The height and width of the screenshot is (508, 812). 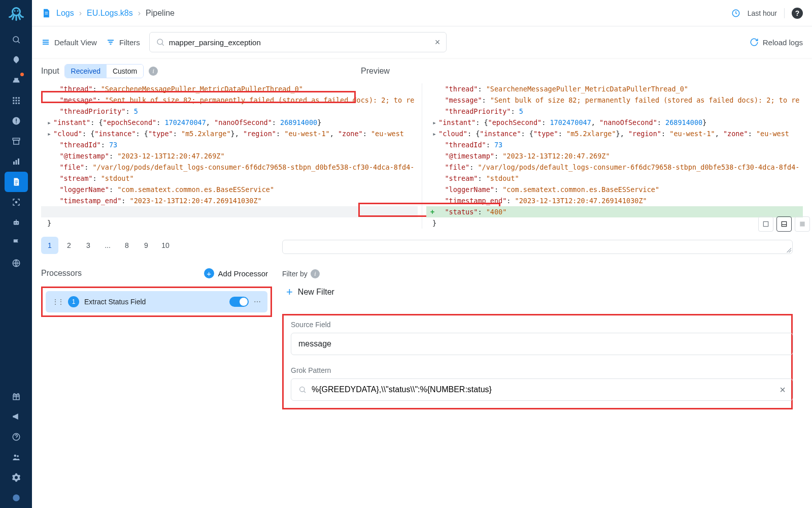 What do you see at coordinates (16, 498) in the screenshot?
I see `nav-sphere` at bounding box center [16, 498].